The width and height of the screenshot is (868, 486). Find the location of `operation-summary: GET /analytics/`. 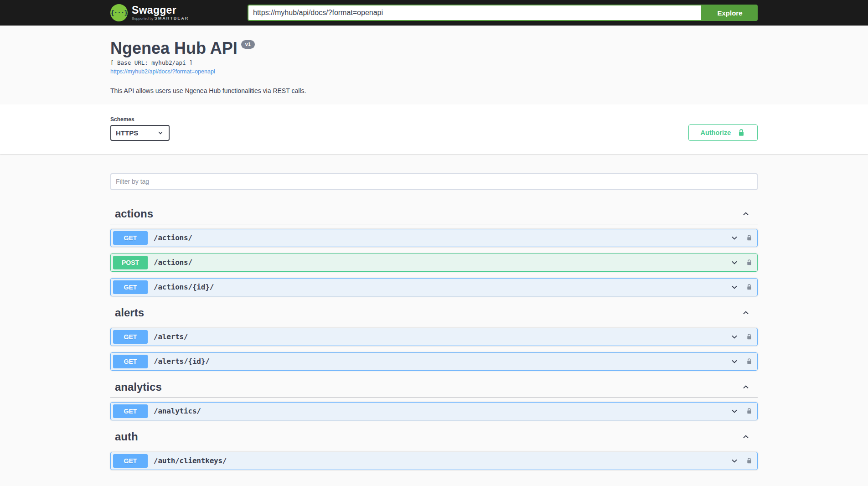

operation-summary: GET /analytics/ is located at coordinates (434, 411).